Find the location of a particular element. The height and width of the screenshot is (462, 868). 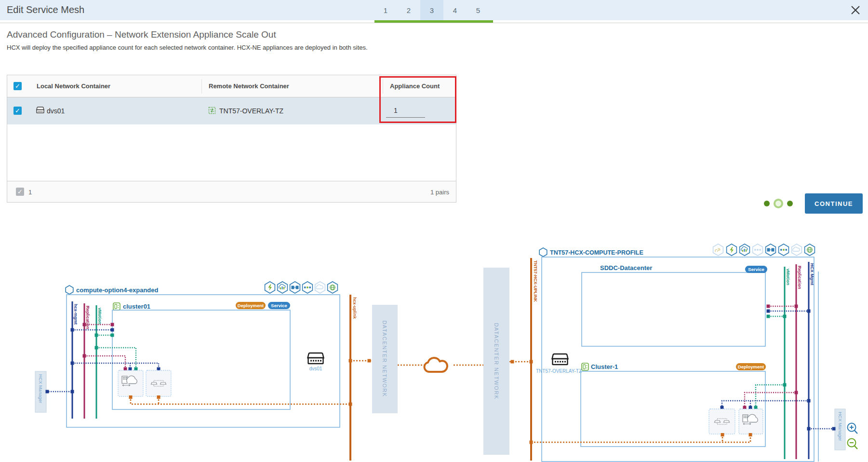

step-2: 2 is located at coordinates (409, 10).